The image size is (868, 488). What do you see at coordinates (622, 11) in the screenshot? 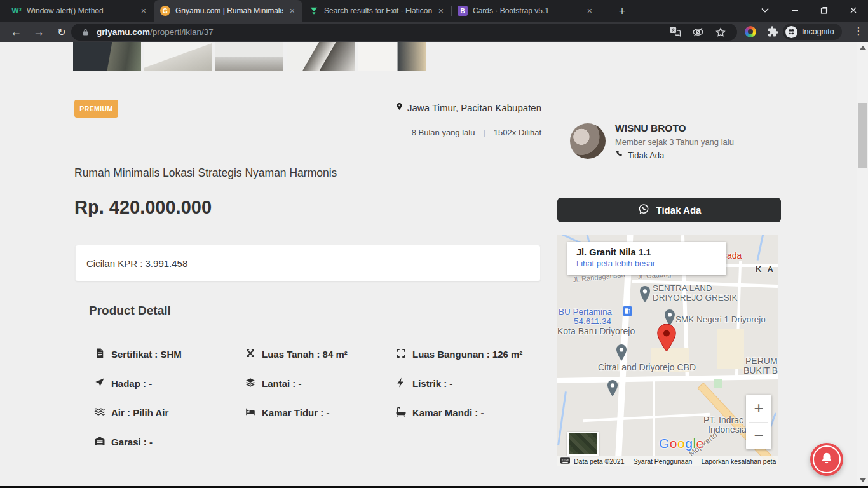
I see `new-tab-button: +` at bounding box center [622, 11].